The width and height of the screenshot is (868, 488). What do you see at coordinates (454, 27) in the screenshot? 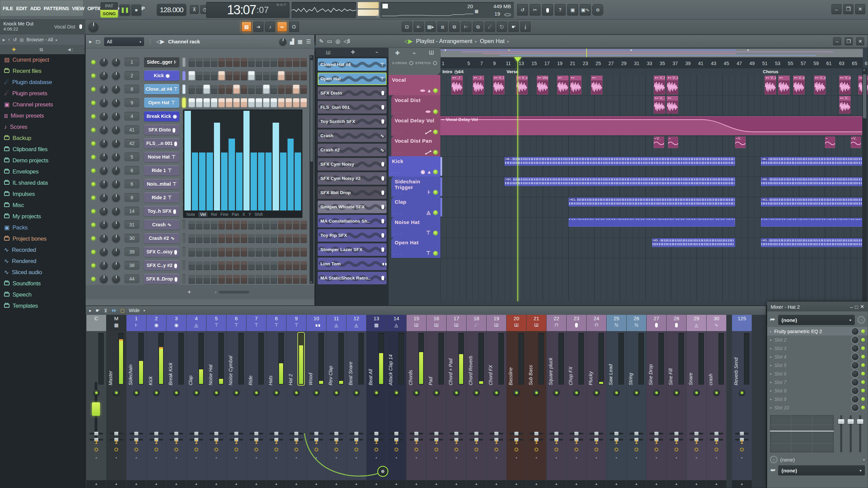
I see `browser-panel-icon: ⧉` at bounding box center [454, 27].